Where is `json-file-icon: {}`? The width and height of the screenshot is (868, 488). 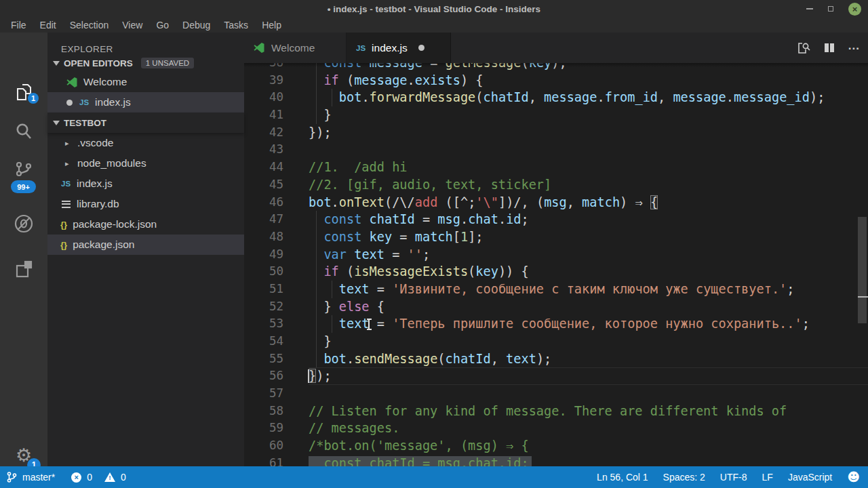 json-file-icon: {} is located at coordinates (64, 225).